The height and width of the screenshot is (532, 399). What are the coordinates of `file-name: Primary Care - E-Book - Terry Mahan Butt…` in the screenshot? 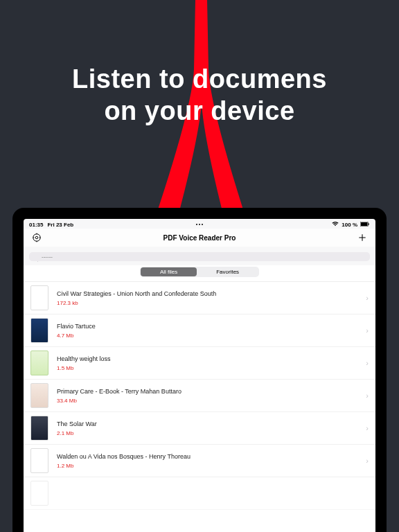 It's located at (209, 391).